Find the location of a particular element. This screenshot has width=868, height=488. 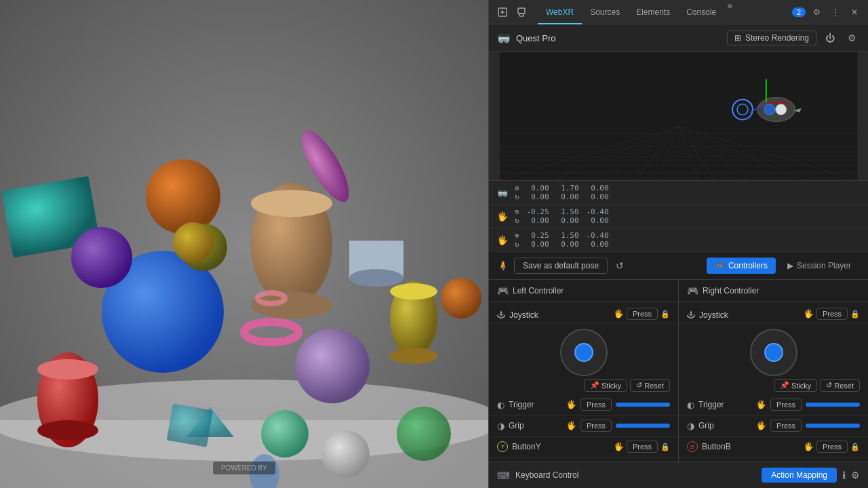

right-hand-pose-coords: ⊕ 0.25 1.50 -0.40 ↻ 0.00 0.00 0.00 is located at coordinates (561, 240).